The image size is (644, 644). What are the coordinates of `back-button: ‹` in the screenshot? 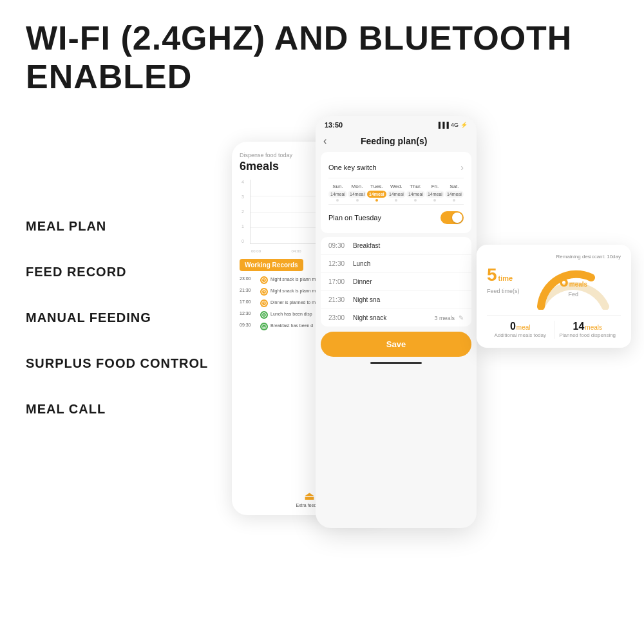 It's located at (325, 141).